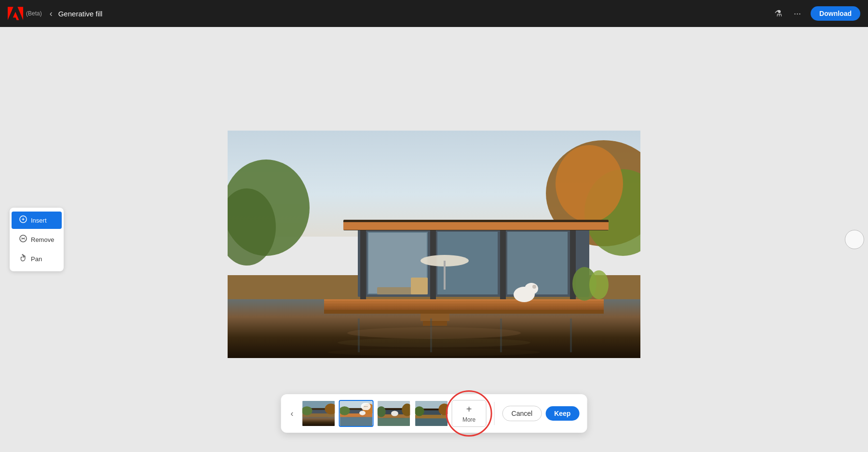  I want to click on insert-tool-button: Insert, so click(37, 220).